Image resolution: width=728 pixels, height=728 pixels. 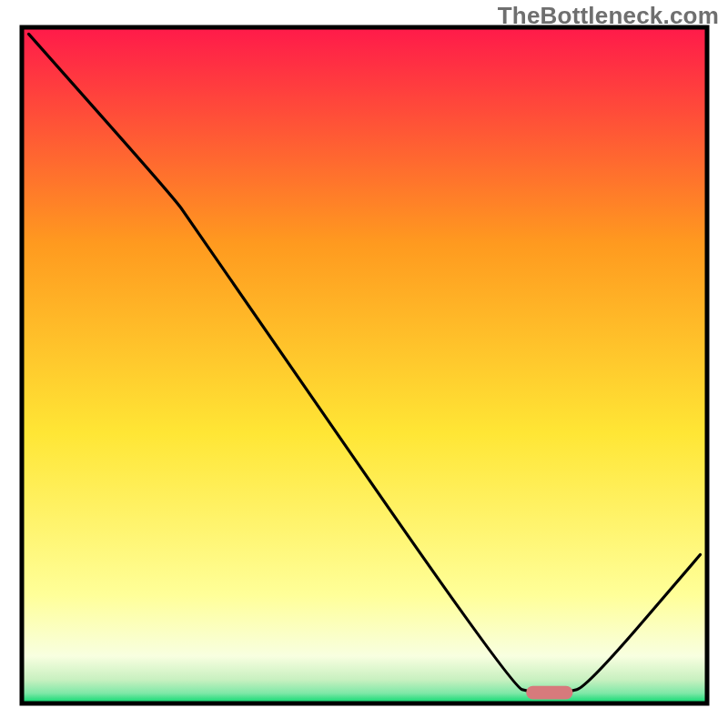 I want to click on watermark-label: TheBottleneck.com, so click(x=608, y=16).